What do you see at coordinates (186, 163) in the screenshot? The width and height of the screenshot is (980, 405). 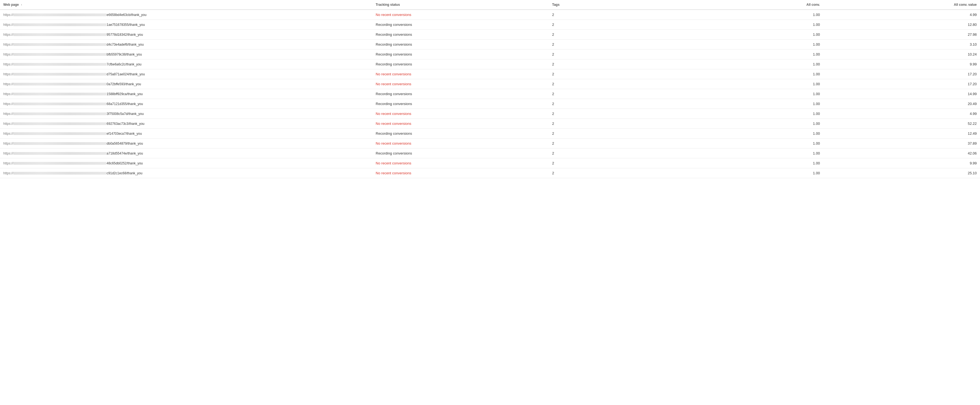 I see `url-cell-inner-15: https://48c65db0252/thank_you` at bounding box center [186, 163].